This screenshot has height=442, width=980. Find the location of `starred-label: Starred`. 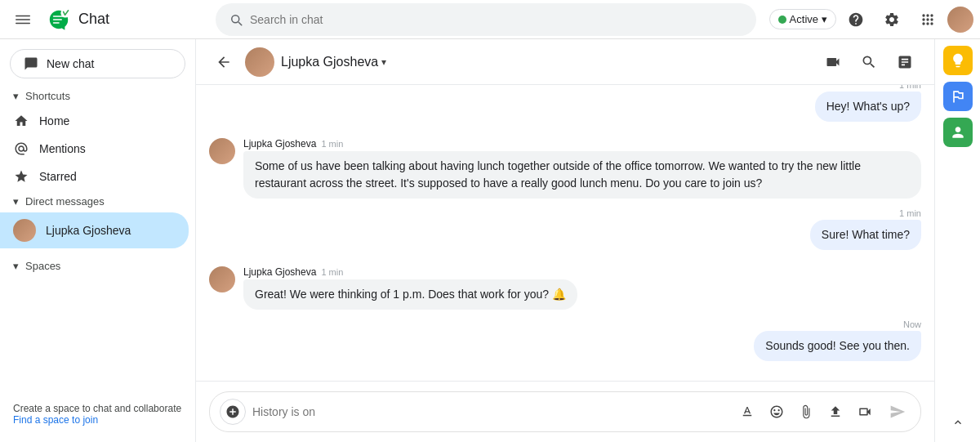

starred-label: Starred is located at coordinates (58, 176).